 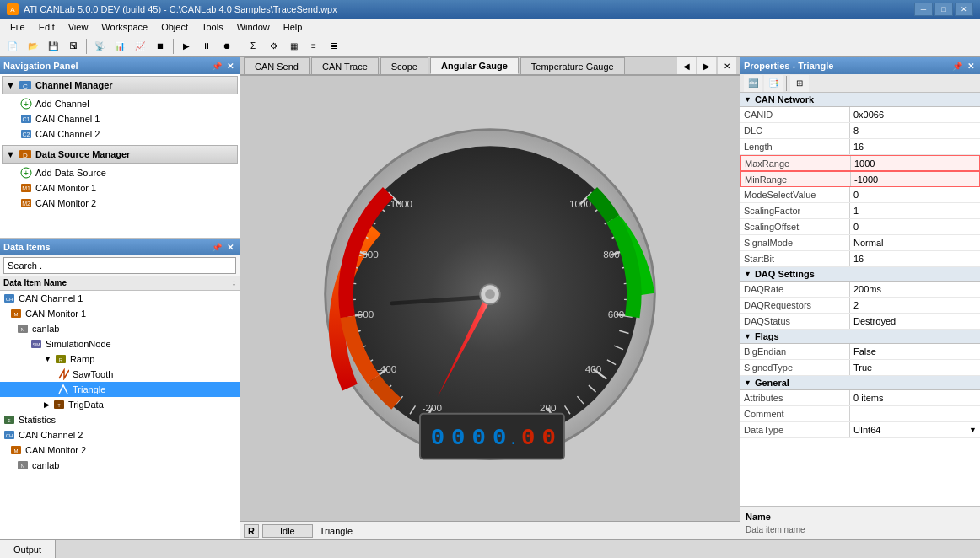 What do you see at coordinates (120, 420) in the screenshot?
I see `tree-statistics: Σ Statistics` at bounding box center [120, 420].